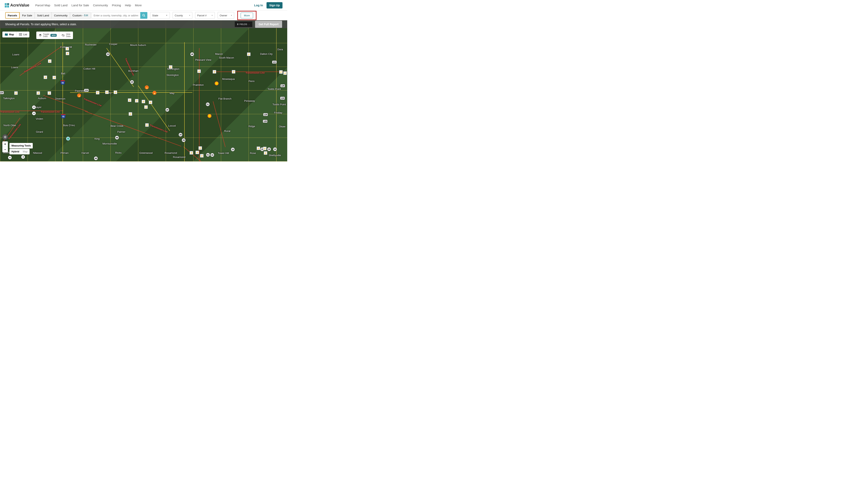  What do you see at coordinates (113, 44) in the screenshot?
I see `place-label: Cooper` at bounding box center [113, 44].